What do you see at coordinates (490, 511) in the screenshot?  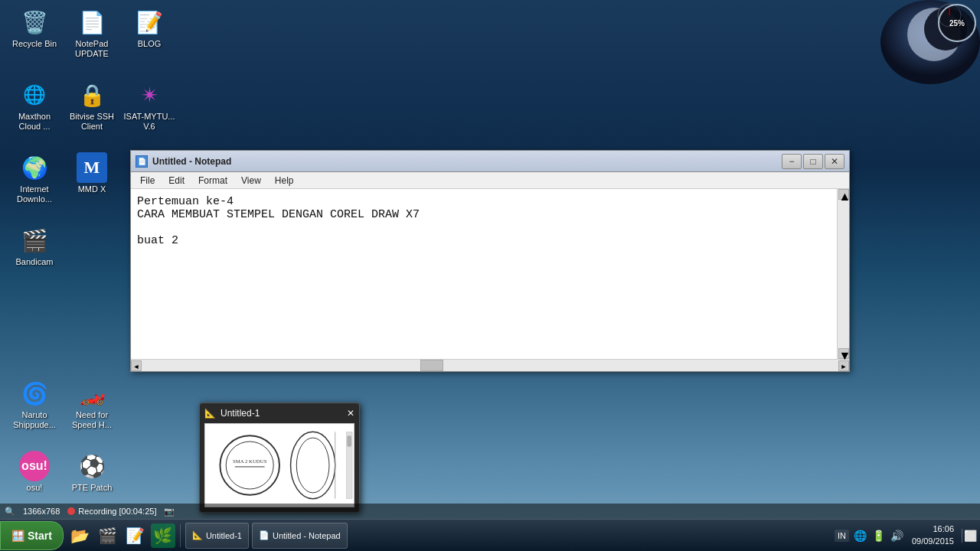 I see `status-bar: 🔍 1366x768 Recording [00:04:25] 📷` at bounding box center [490, 511].